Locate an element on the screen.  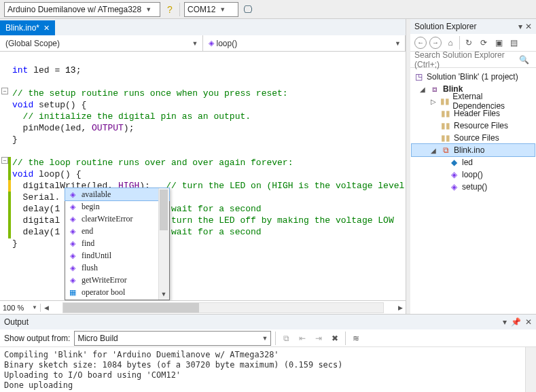
tree-label: led is located at coordinates (467, 162).